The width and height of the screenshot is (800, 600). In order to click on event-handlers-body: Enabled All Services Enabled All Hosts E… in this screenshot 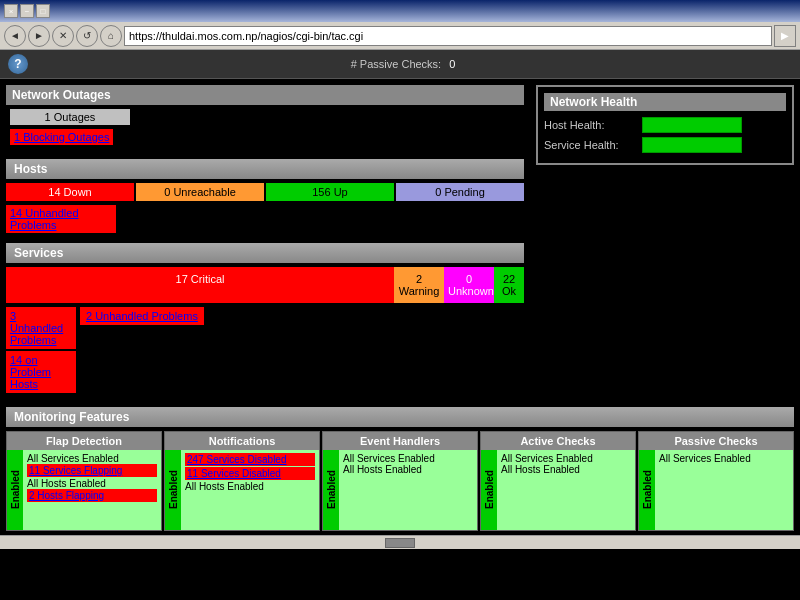, I will do `click(400, 490)`.